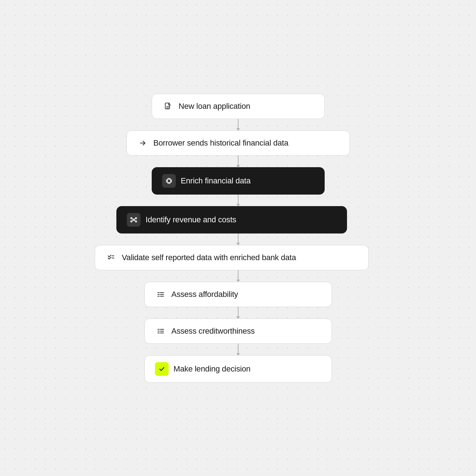 This screenshot has height=476, width=476. What do you see at coordinates (168, 106) in the screenshot?
I see `document-icon` at bounding box center [168, 106].